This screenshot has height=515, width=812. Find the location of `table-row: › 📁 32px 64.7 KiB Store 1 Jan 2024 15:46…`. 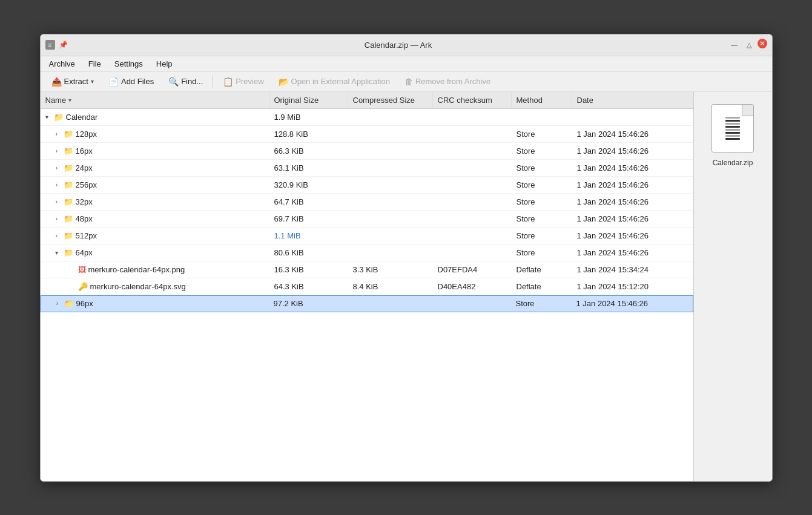

table-row: › 📁 32px 64.7 KiB Store 1 Jan 2024 15:46… is located at coordinates (367, 202).